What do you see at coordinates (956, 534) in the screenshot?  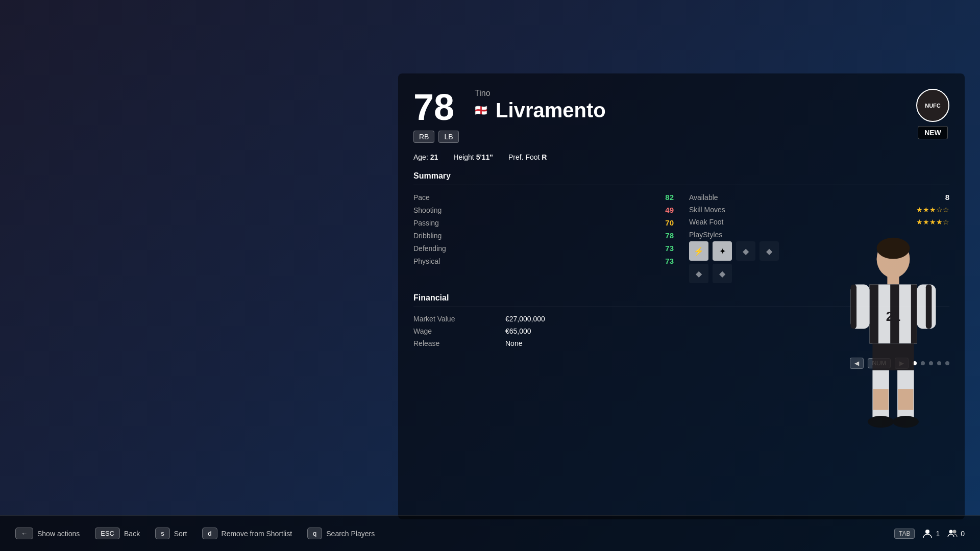 I see `counter-users: 0` at bounding box center [956, 534].